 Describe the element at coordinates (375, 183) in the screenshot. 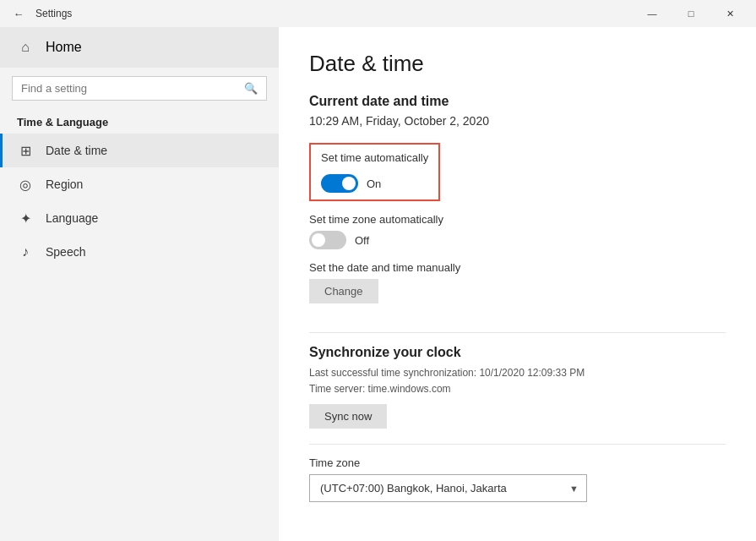

I see `set-time-auto-control: On` at that location.